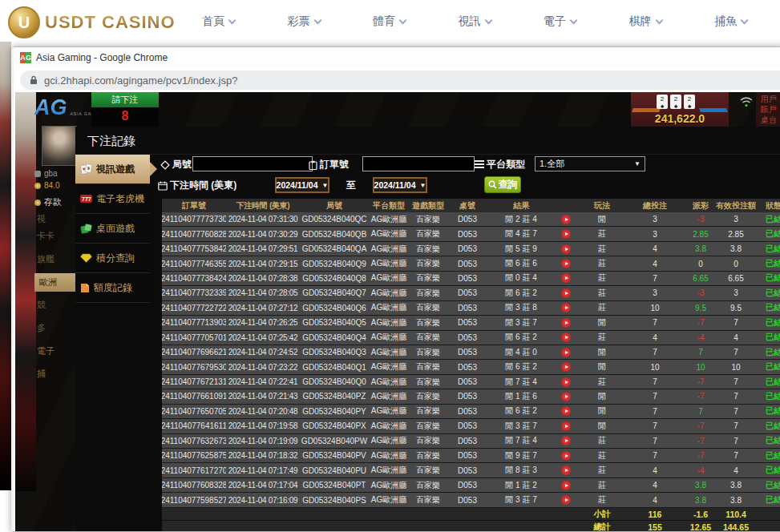 The width and height of the screenshot is (780, 532). I want to click on platform-select: 1.全部 ▼, so click(590, 163).